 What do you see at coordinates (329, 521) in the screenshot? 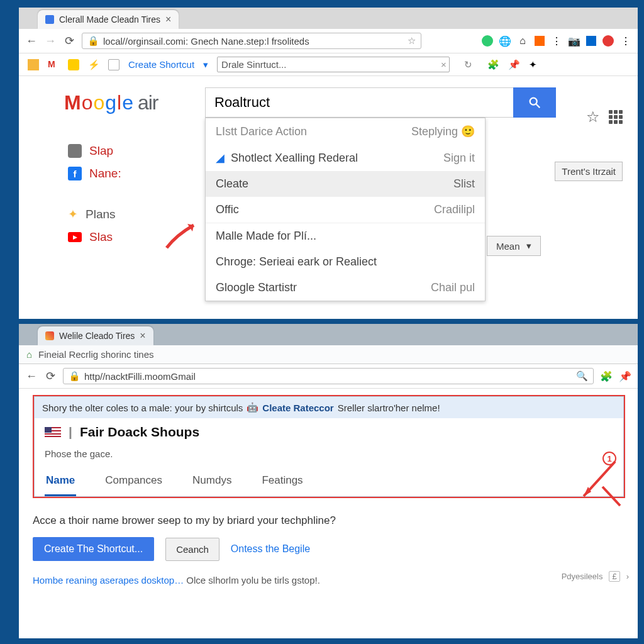
I see `question-text: Acce a thoir name brower seep to my by b…` at bounding box center [329, 521].